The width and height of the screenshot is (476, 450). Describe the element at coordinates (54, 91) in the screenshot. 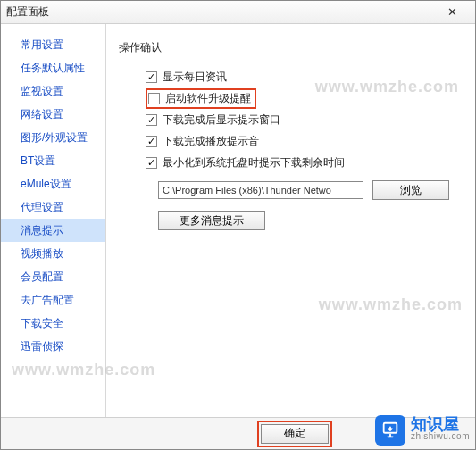

I see `sidebar-item-2: 监视设置` at that location.